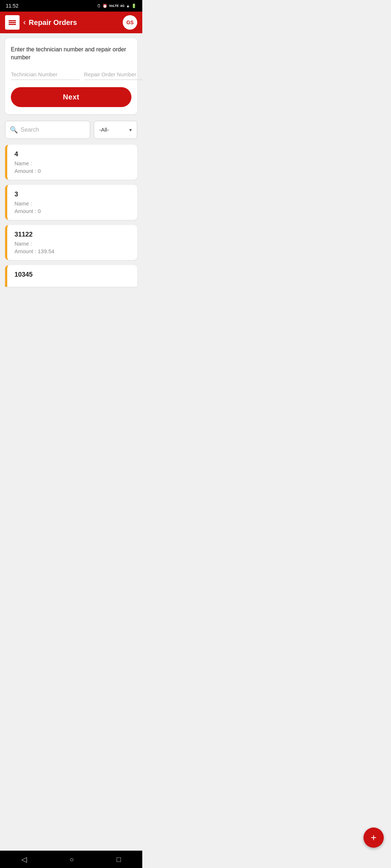 The width and height of the screenshot is (391, 868). Describe the element at coordinates (73, 154) in the screenshot. I see `item-id: 4` at that location.